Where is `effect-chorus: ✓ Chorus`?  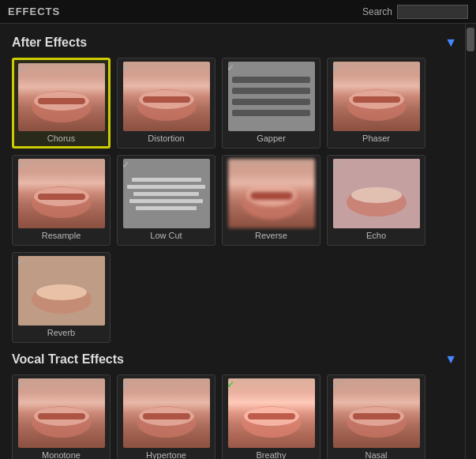 effect-chorus: ✓ Chorus is located at coordinates (62, 103).